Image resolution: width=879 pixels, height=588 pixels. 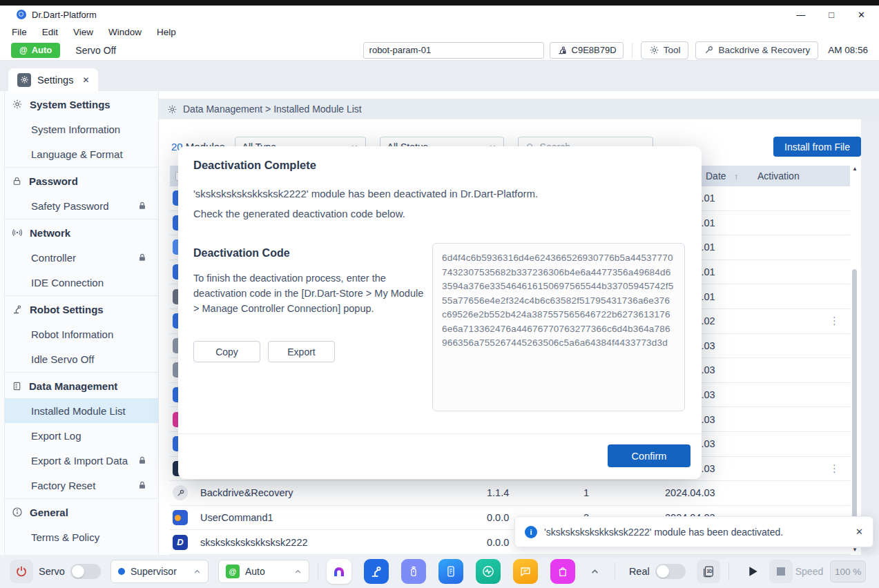 What do you see at coordinates (81, 460) in the screenshot?
I see `sidebar-item-export-import-data: Export & Import Data` at bounding box center [81, 460].